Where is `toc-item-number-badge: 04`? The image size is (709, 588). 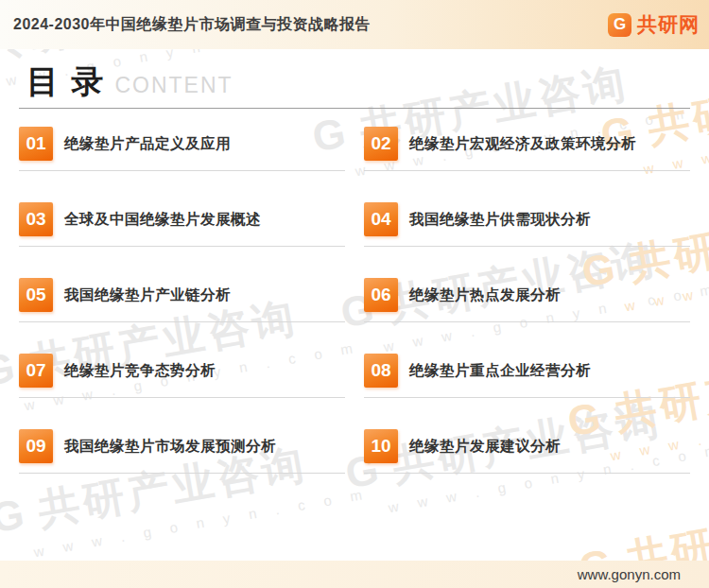
toc-item-number-badge: 04 is located at coordinates (381, 219).